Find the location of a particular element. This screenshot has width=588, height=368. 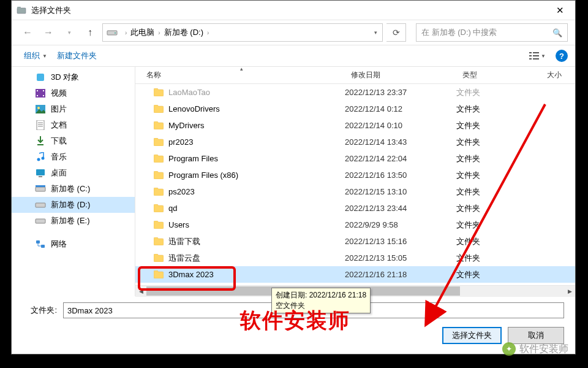

sidebar-item: 新加卷 (E:) is located at coordinates (74, 221).